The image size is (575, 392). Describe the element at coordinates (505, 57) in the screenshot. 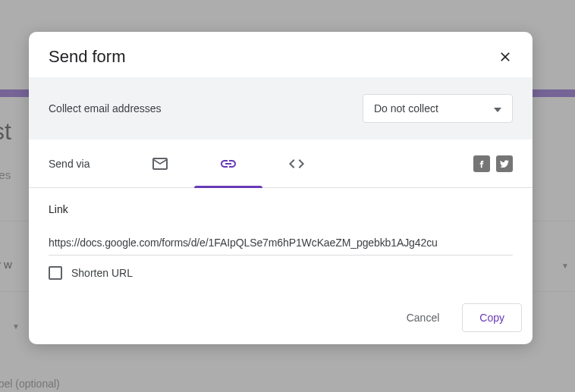

I see `close-button` at that location.